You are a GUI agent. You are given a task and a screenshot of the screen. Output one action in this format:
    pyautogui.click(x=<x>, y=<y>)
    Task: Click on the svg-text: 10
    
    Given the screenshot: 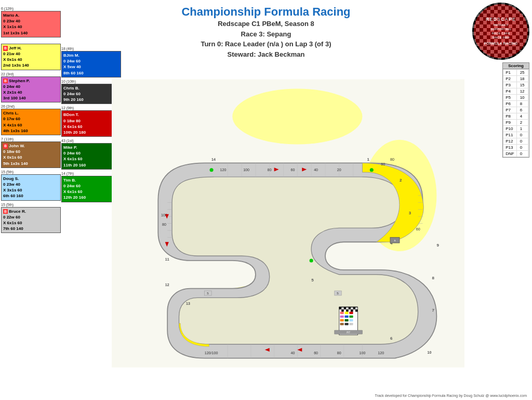 What is the action you would take?
    pyautogui.click(x=430, y=353)
    